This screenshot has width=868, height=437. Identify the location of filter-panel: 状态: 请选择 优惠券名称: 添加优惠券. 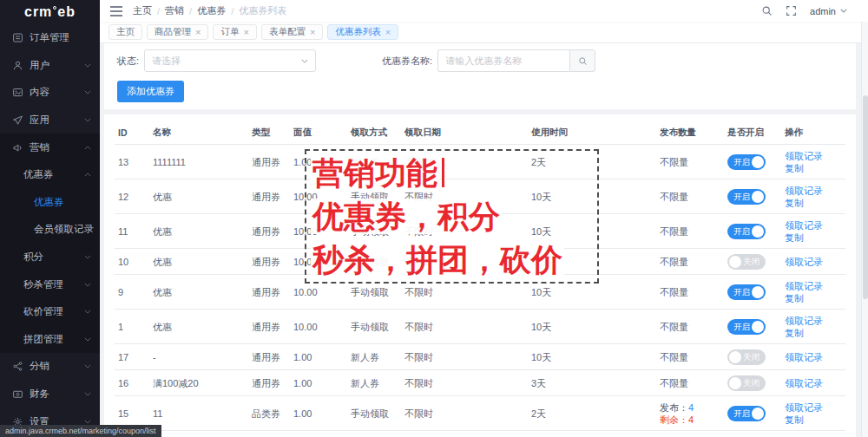
(480, 76).